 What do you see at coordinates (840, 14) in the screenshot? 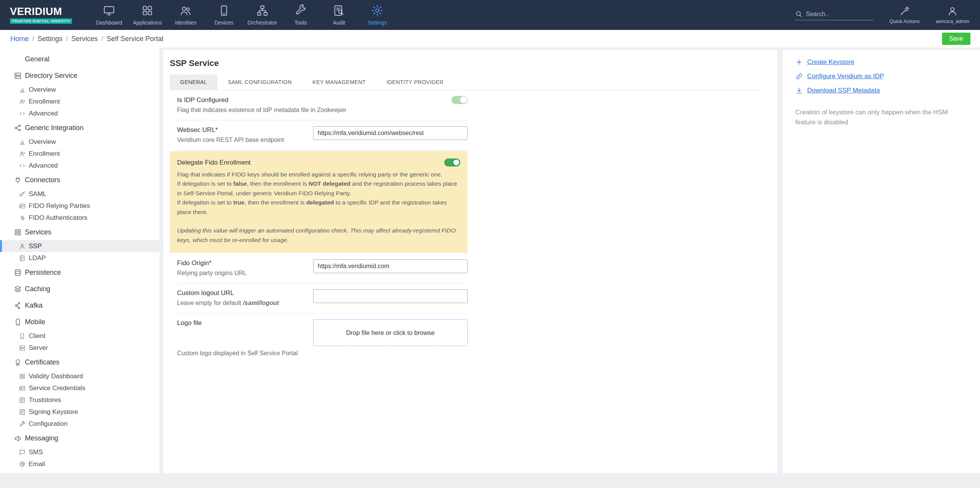
I see `search-input` at bounding box center [840, 14].